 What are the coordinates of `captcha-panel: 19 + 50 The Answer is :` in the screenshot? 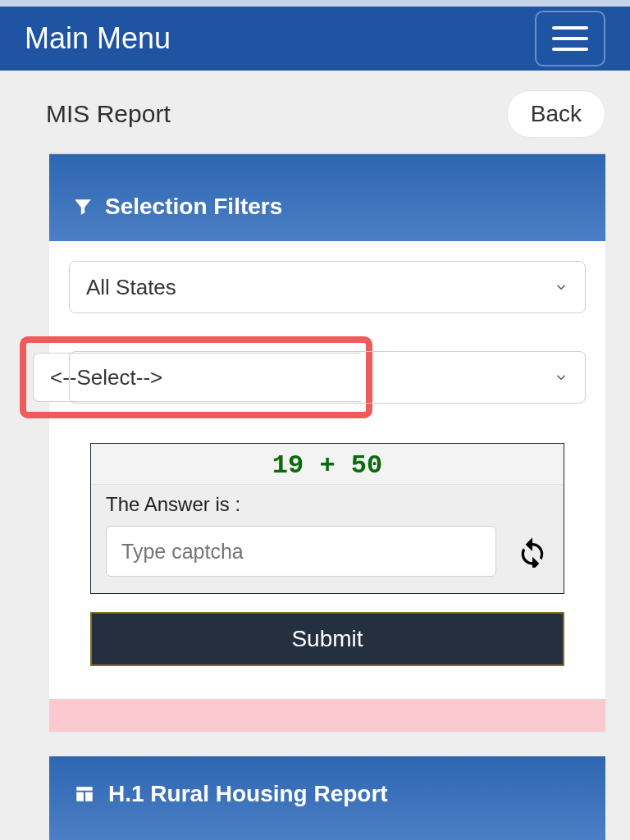 It's located at (327, 518).